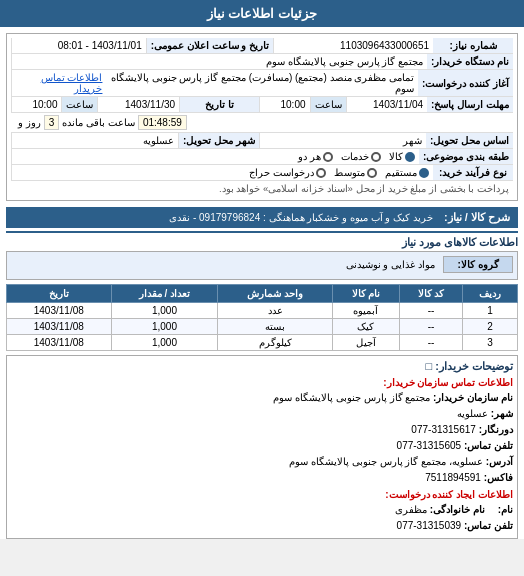  What do you see at coordinates (36, 104) in the screenshot?
I see `value-saat-to: 10:00` at bounding box center [36, 104].